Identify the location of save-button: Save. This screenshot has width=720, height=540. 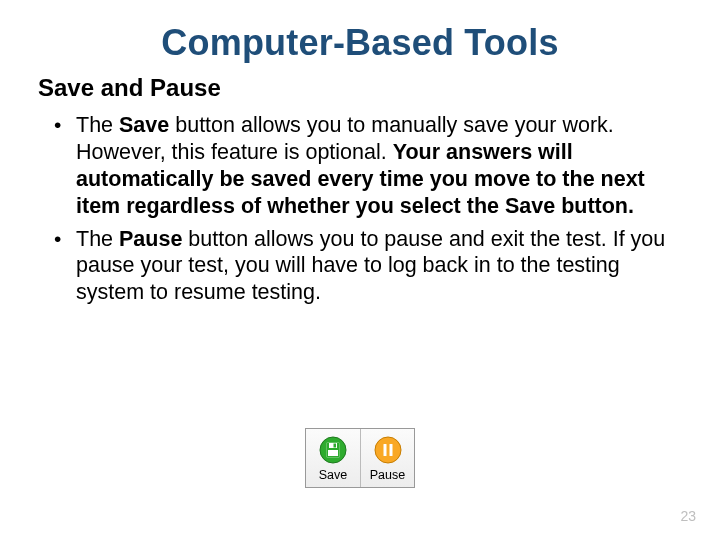
(333, 458).